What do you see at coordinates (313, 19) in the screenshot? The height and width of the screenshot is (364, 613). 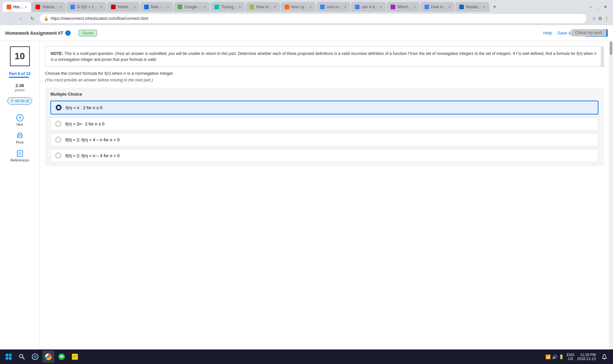 I see `url-bar: 🔒 https://newconnect.mheducation.com/flo…` at bounding box center [313, 19].